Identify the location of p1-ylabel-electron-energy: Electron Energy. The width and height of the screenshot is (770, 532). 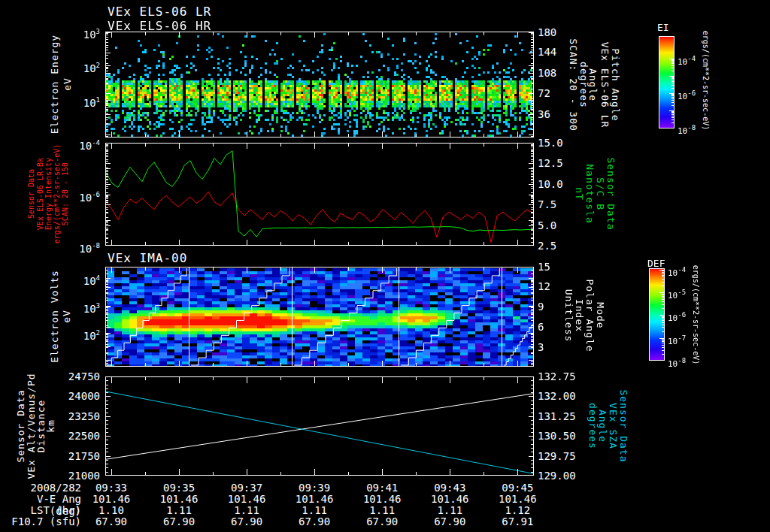
(54, 84).